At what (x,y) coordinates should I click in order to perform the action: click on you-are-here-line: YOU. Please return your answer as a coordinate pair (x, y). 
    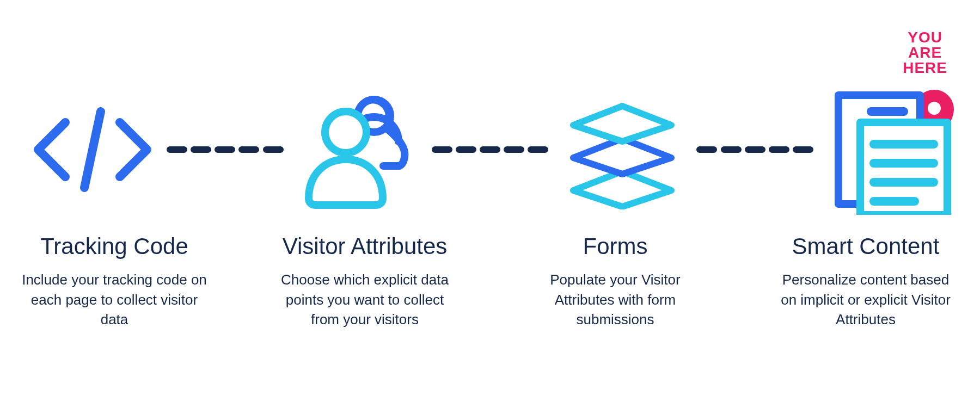
    Looking at the image, I should click on (925, 38).